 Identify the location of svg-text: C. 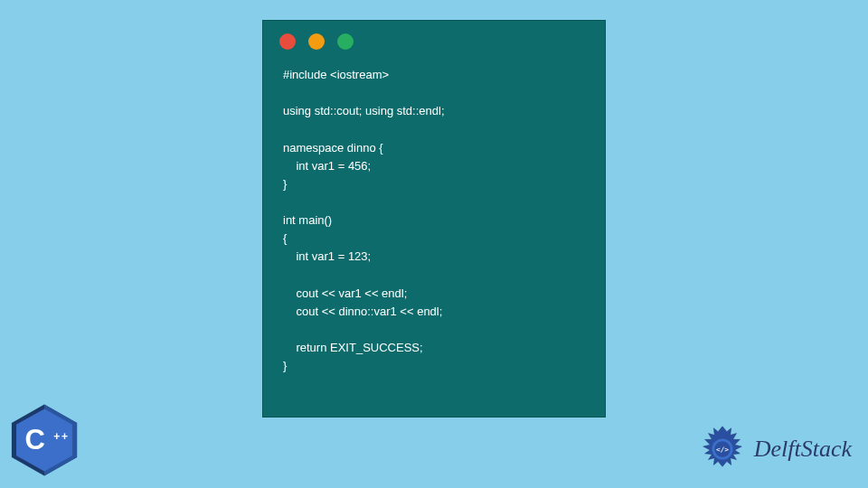
(35, 439).